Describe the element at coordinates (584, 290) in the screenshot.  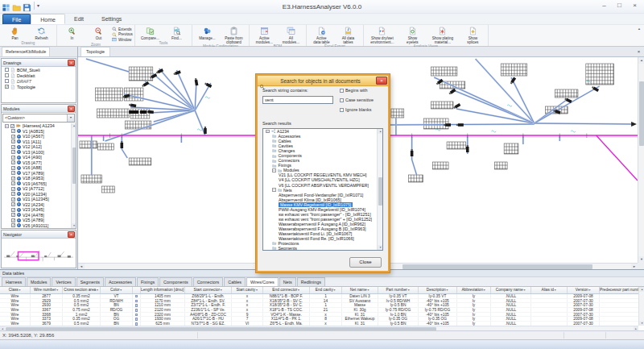
I see `column-header: Version▼` at that location.